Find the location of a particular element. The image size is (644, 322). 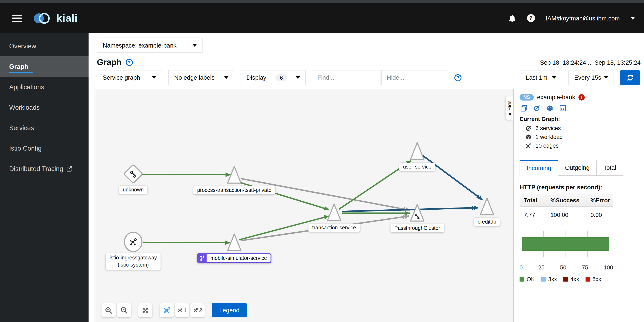

namespace-name: example-bank is located at coordinates (556, 97).